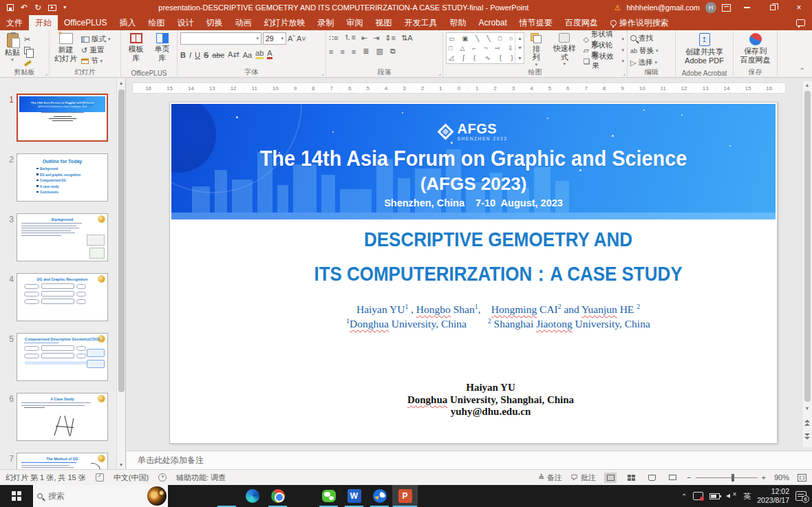  I want to click on decrease-indent-icon: ⇤, so click(365, 39).